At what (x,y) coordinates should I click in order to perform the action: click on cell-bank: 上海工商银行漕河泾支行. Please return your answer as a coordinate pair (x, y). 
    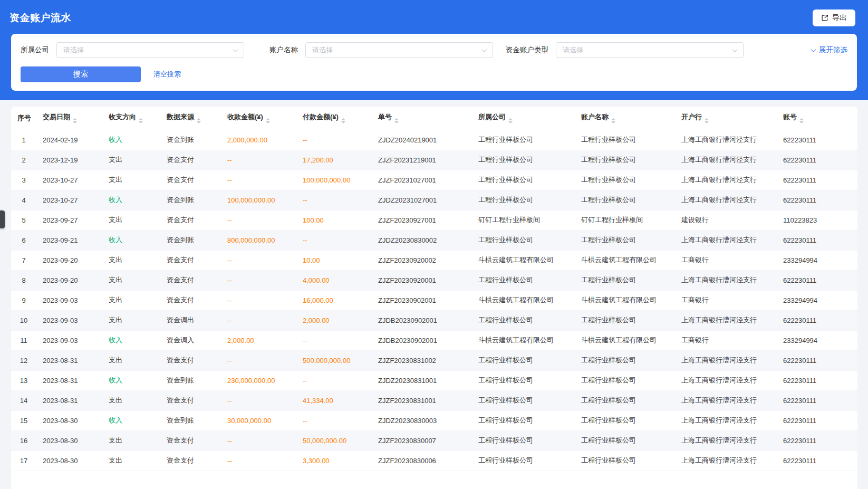
    Looking at the image, I should click on (726, 440).